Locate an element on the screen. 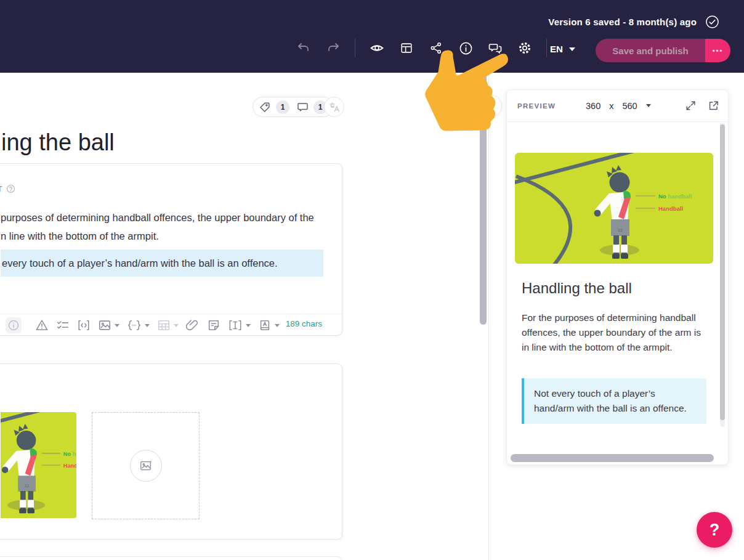 The height and width of the screenshot is (560, 744). tag-count-badge: 1 is located at coordinates (283, 107).